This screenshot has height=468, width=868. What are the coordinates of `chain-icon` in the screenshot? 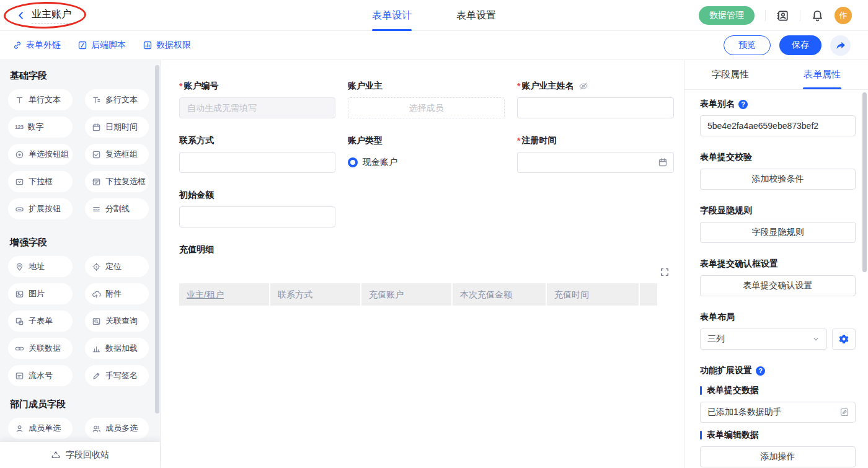 It's located at (20, 348).